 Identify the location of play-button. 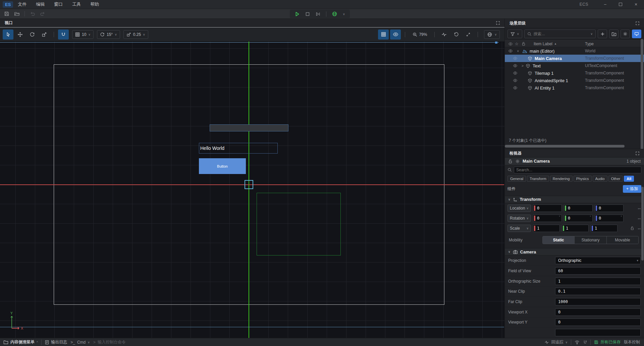
(297, 14).